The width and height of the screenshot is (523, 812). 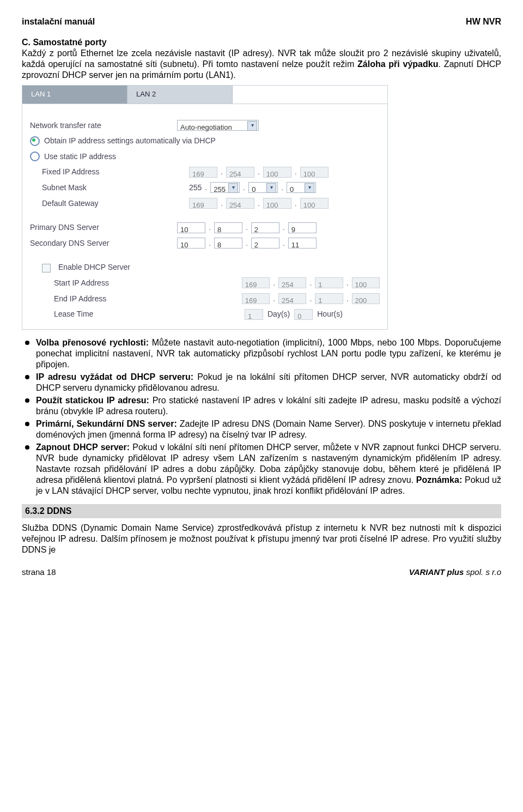 What do you see at coordinates (240, 203) in the screenshot?
I see `gateway-1: 254` at bounding box center [240, 203].